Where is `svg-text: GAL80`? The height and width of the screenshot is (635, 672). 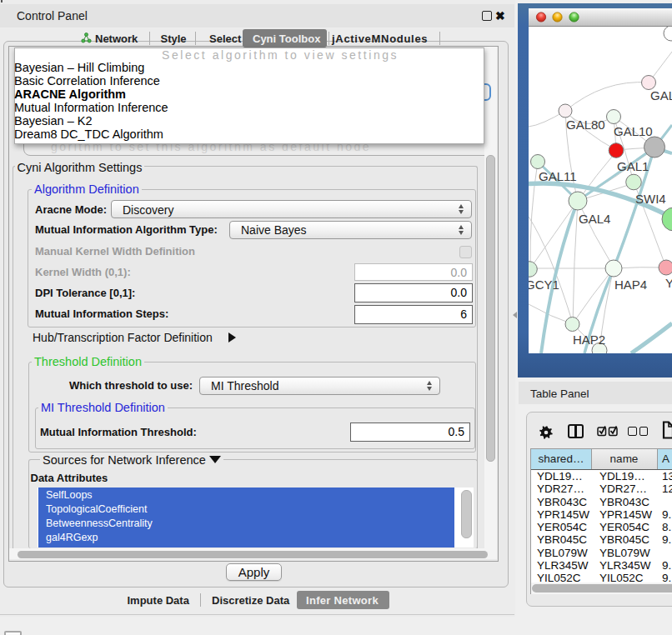 svg-text: GAL80 is located at coordinates (585, 125).